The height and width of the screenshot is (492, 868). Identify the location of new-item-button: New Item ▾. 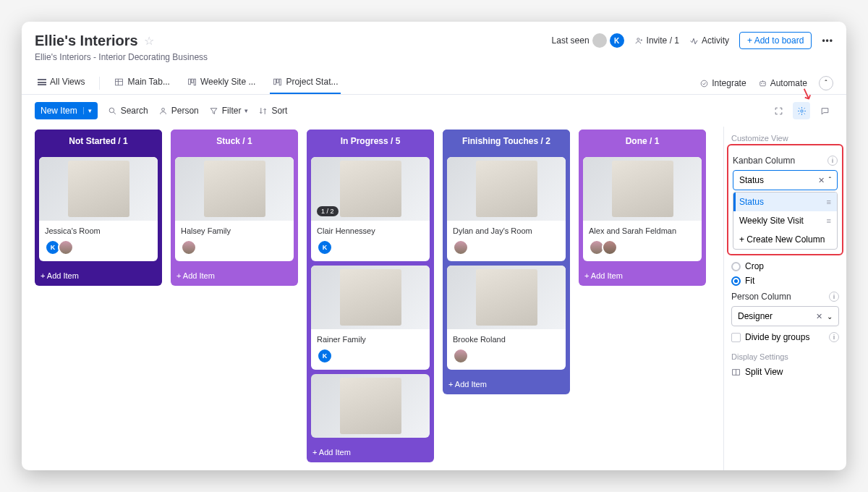
(67, 111).